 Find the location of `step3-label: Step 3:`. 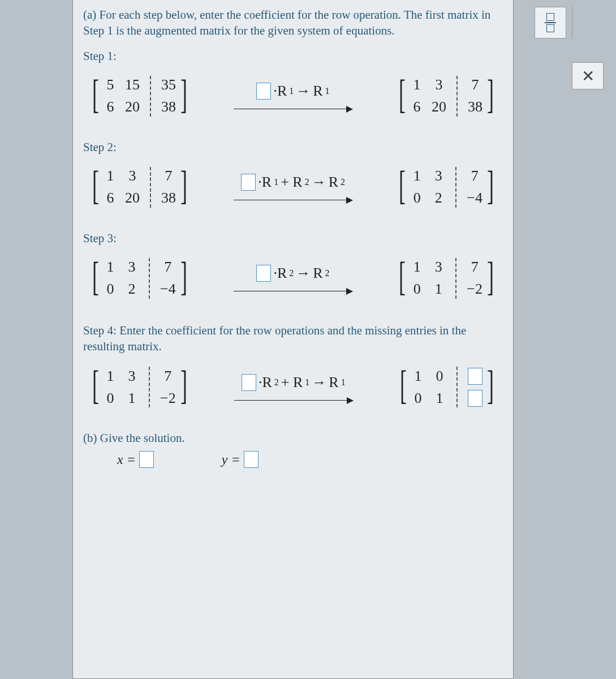

step3-label: Step 3: is located at coordinates (293, 239).